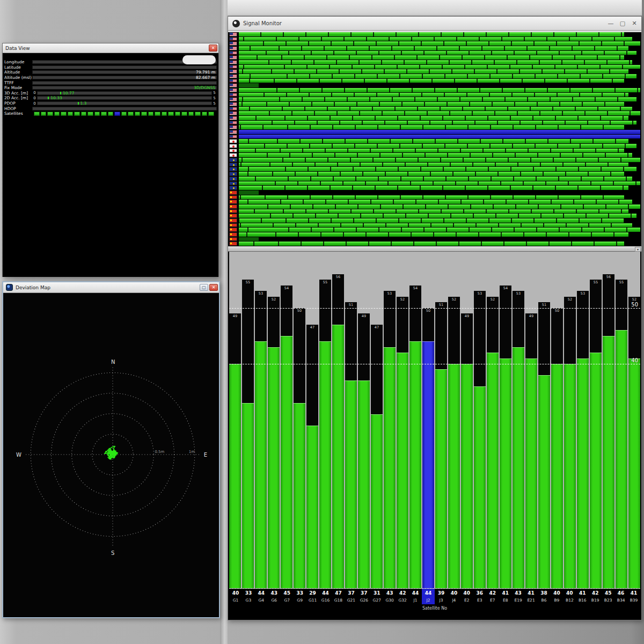 The height and width of the screenshot is (644, 644). What do you see at coordinates (467, 593) in the screenshot?
I see `x-value: 40` at bounding box center [467, 593].